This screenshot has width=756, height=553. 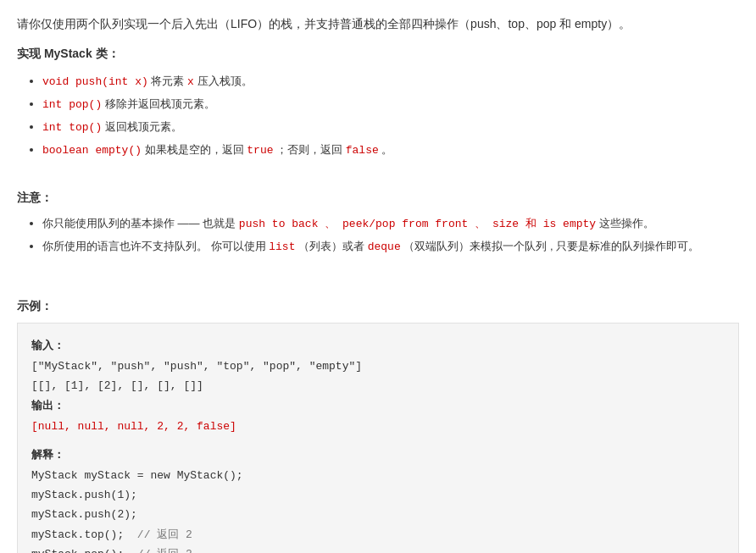 I want to click on explain-label: 解释：, so click(x=47, y=454).